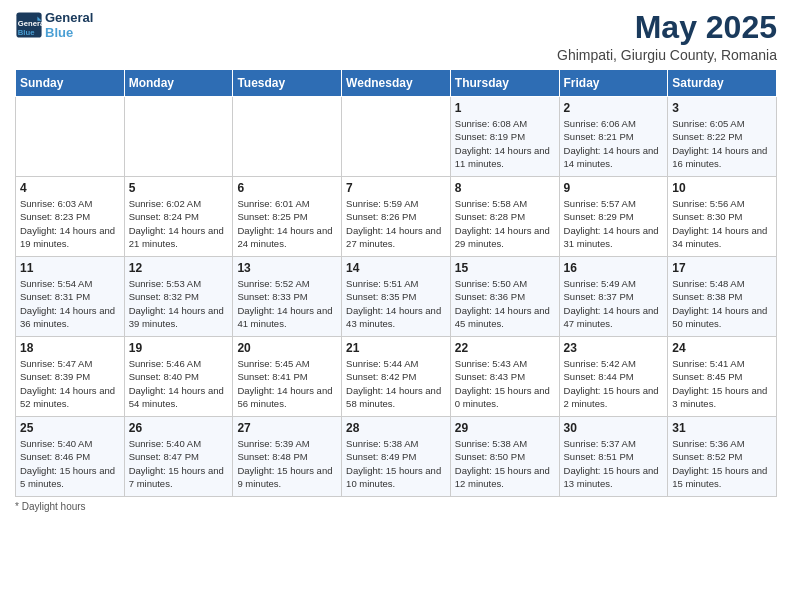  Describe the element at coordinates (396, 36) in the screenshot. I see `header: General Blue General Blue May 2025 Ghimp…` at that location.